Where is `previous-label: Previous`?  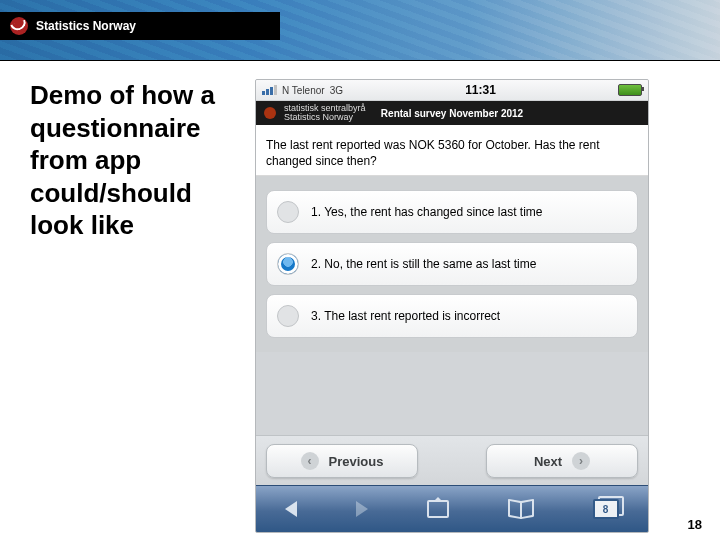 previous-label: Previous is located at coordinates (356, 462).